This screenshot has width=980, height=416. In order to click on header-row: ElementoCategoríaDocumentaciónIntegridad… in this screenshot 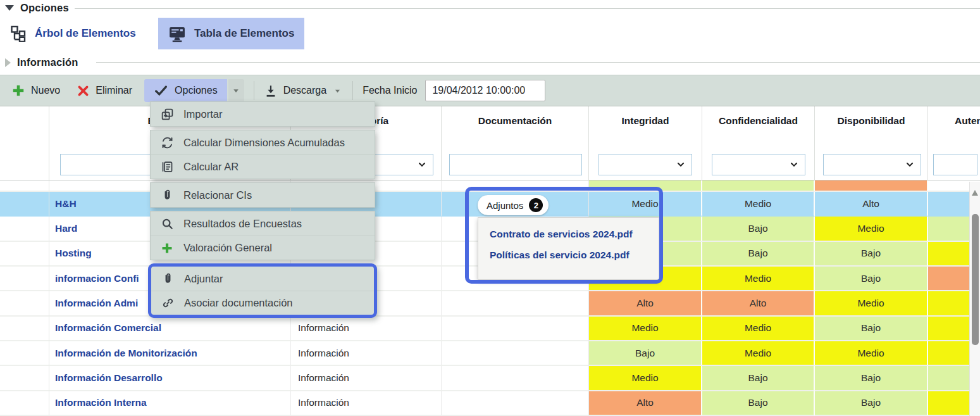, I will do `click(490, 128)`.